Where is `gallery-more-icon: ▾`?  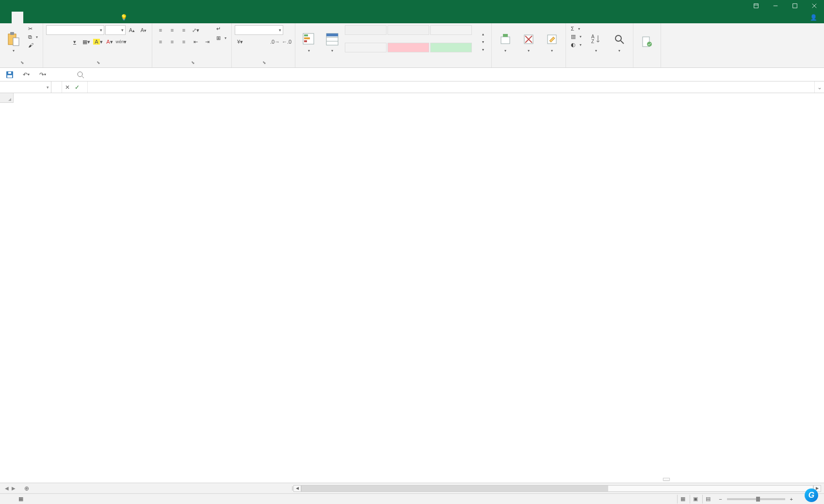
gallery-more-icon: ▾ is located at coordinates (483, 50).